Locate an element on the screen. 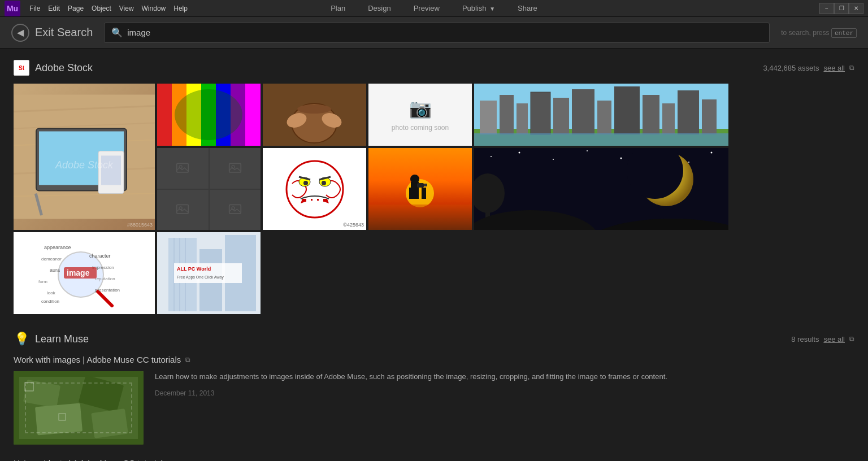 This screenshot has width=868, height=461. exit-search-label: Exit Search is located at coordinates (64, 33).